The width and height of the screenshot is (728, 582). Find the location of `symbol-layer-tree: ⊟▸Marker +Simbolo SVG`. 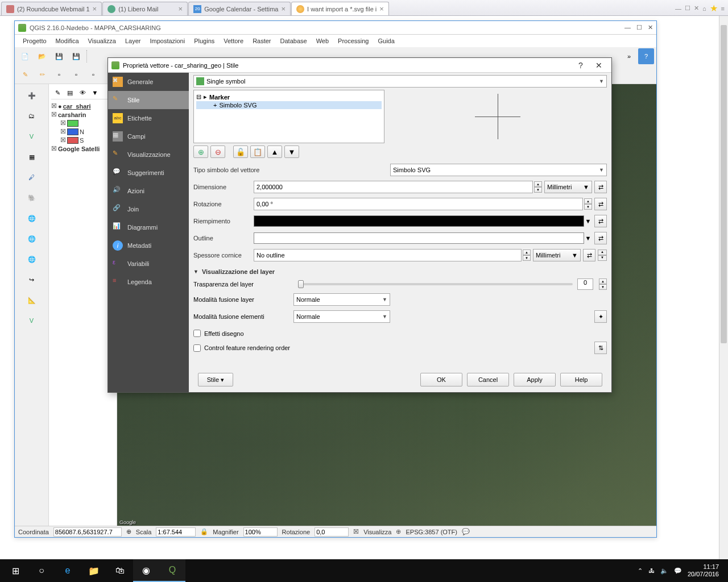

symbol-layer-tree: ⊟▸Marker +Simbolo SVG is located at coordinates (289, 117).